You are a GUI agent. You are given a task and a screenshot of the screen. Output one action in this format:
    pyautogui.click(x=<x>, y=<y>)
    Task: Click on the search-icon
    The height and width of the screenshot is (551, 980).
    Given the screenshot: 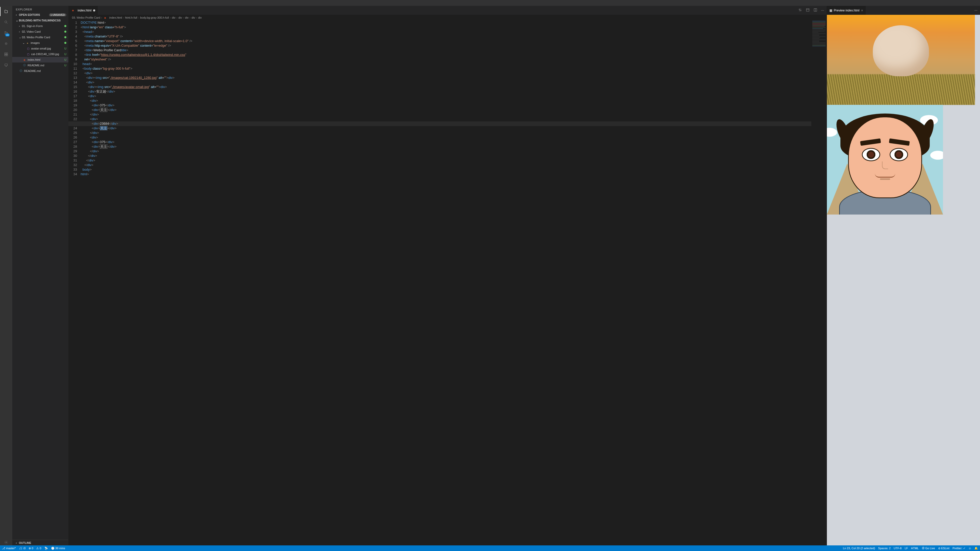 What is the action you would take?
    pyautogui.click(x=6, y=22)
    